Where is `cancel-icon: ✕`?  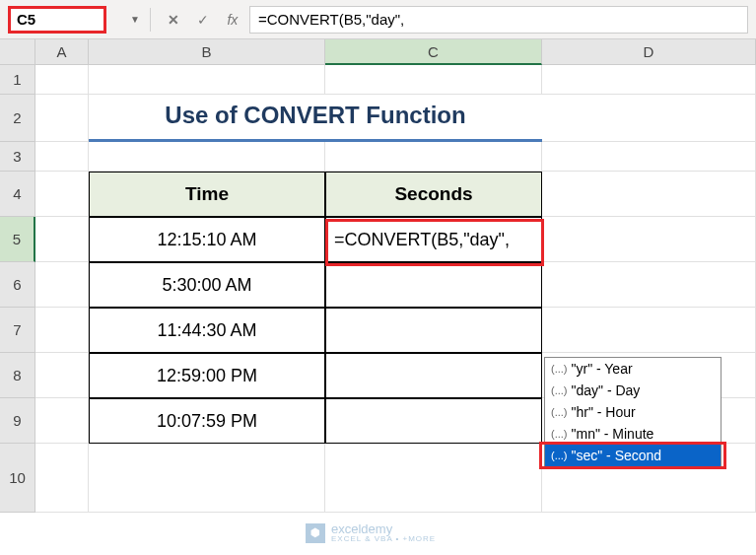
cancel-icon: ✕ is located at coordinates (173, 20).